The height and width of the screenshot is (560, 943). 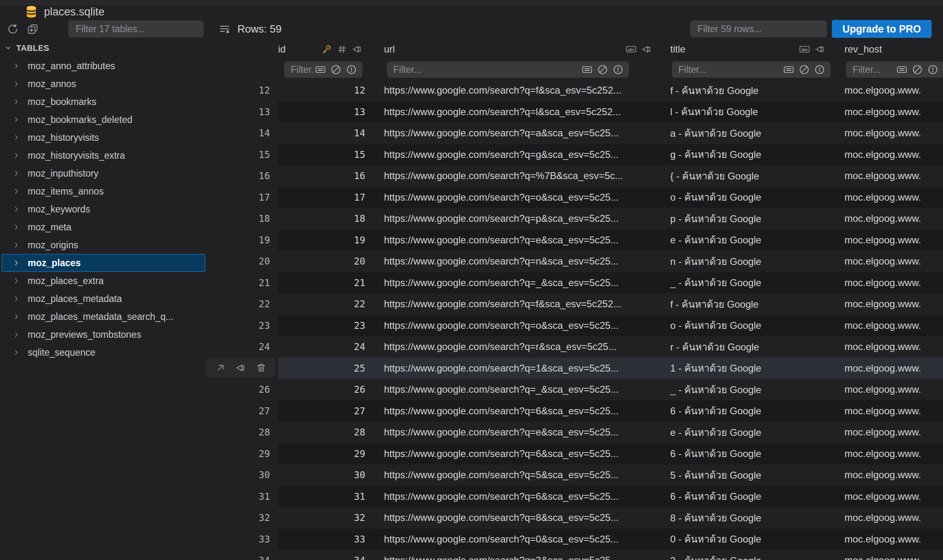 I want to click on sidebar-item-moz_inputhistory: moz_inputhistory, so click(x=118, y=173).